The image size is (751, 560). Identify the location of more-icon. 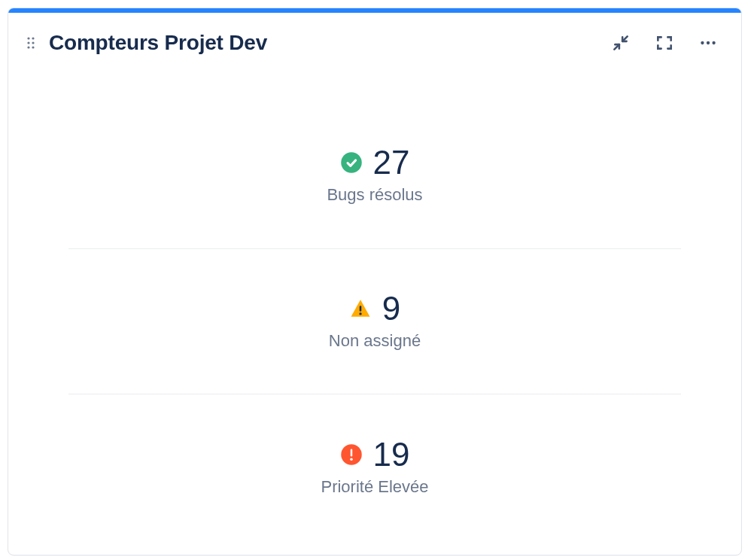
(708, 43).